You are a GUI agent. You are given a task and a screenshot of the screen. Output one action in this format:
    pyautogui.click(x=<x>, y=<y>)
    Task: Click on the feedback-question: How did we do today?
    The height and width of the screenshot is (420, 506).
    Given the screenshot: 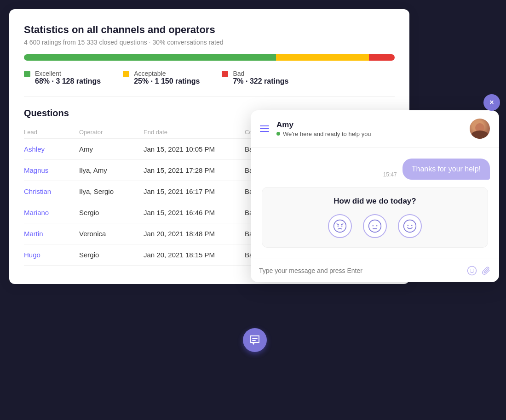 What is the action you would take?
    pyautogui.click(x=375, y=201)
    